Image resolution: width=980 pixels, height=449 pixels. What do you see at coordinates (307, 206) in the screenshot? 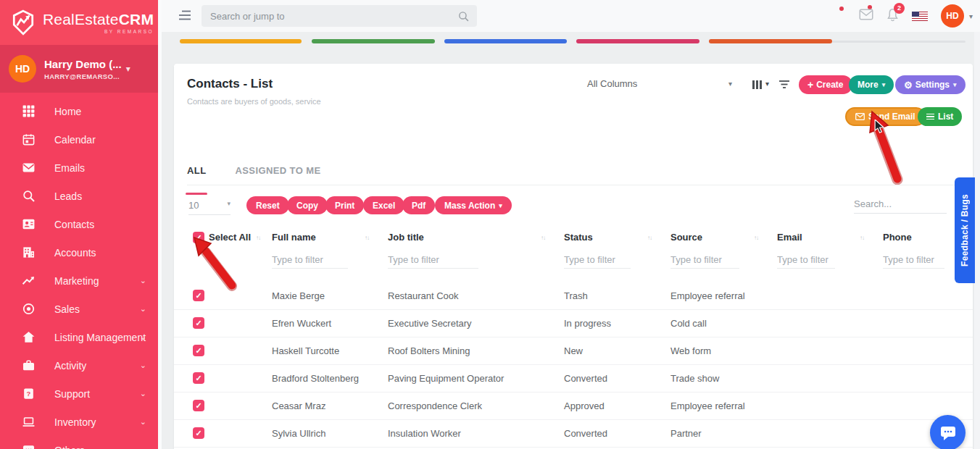
I see `copy-button: Copy` at bounding box center [307, 206].